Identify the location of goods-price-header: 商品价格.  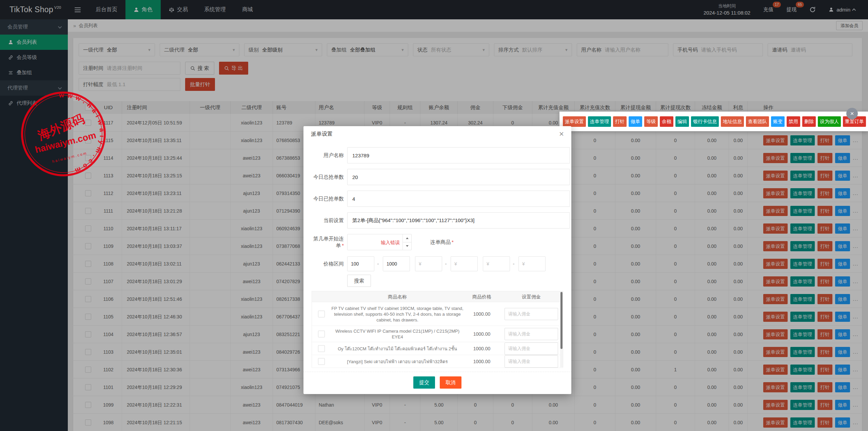
(482, 297).